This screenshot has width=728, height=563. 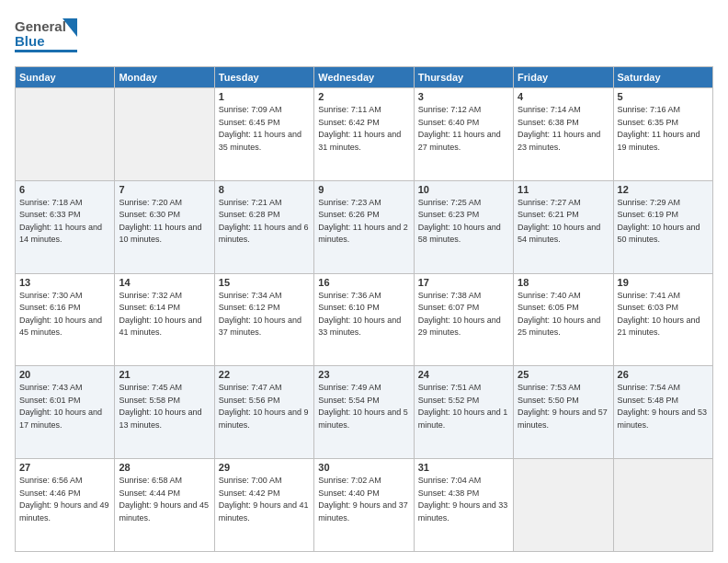 I want to click on day-info: Sunrise: 7:27 AMSunset: 6:21 PMDaylight:…, so click(x=563, y=222).